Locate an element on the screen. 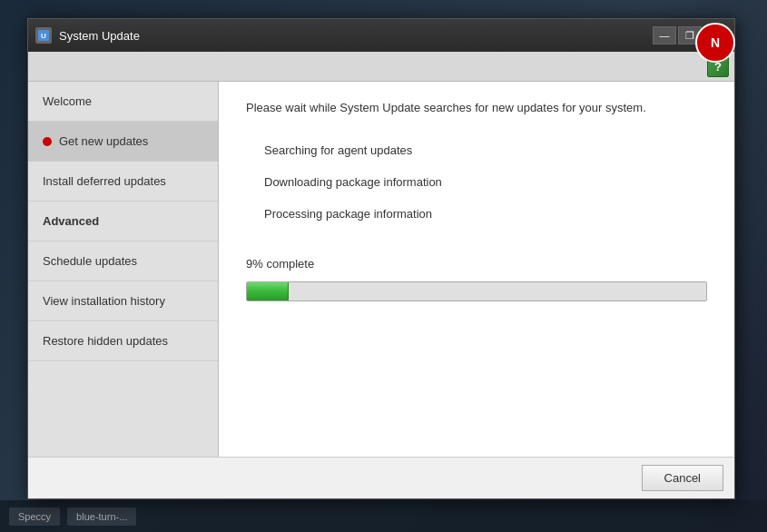 The height and width of the screenshot is (532, 767). sidebar-item-get-new-updates: Get new updates is located at coordinates (123, 142).